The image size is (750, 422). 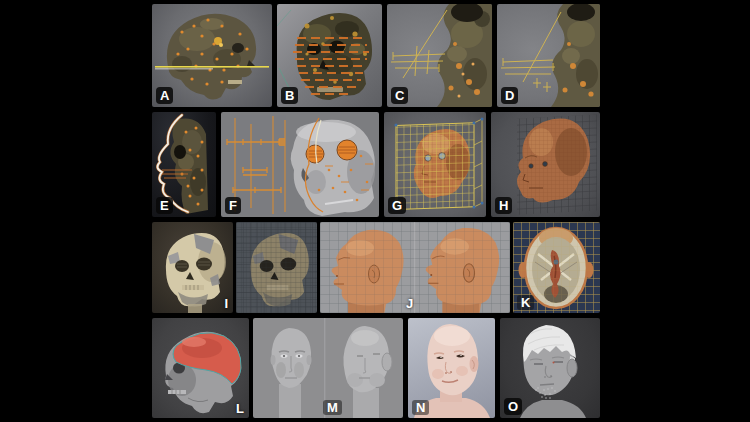 I want to click on panel-g-label: G, so click(x=397, y=206).